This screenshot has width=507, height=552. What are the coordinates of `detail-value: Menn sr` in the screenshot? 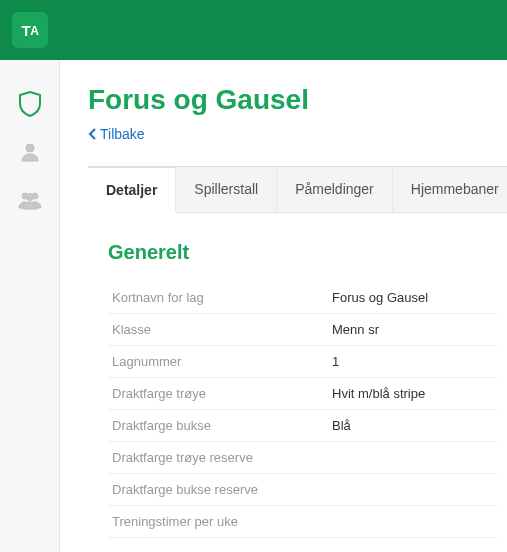 It's located at (412, 330).